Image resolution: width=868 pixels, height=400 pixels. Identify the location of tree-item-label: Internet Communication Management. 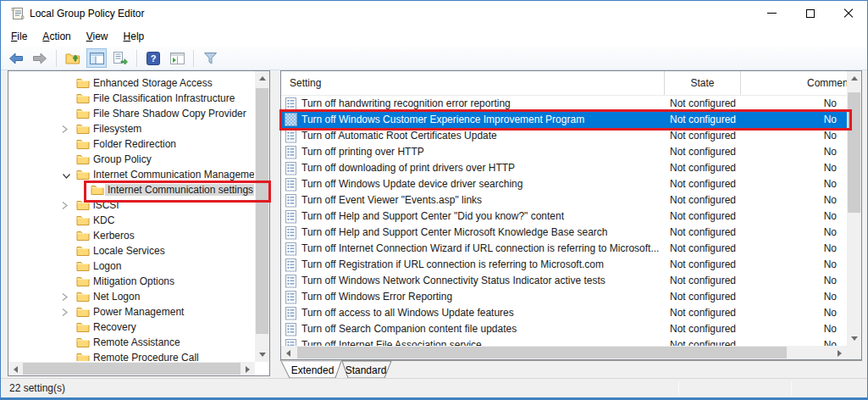
(173, 175).